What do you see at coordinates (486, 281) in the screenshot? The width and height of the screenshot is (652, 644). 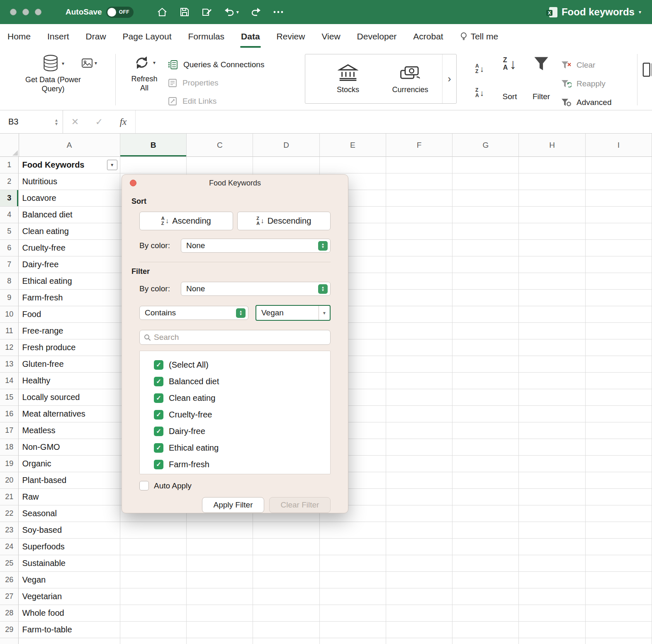 I see `cell-G8` at bounding box center [486, 281].